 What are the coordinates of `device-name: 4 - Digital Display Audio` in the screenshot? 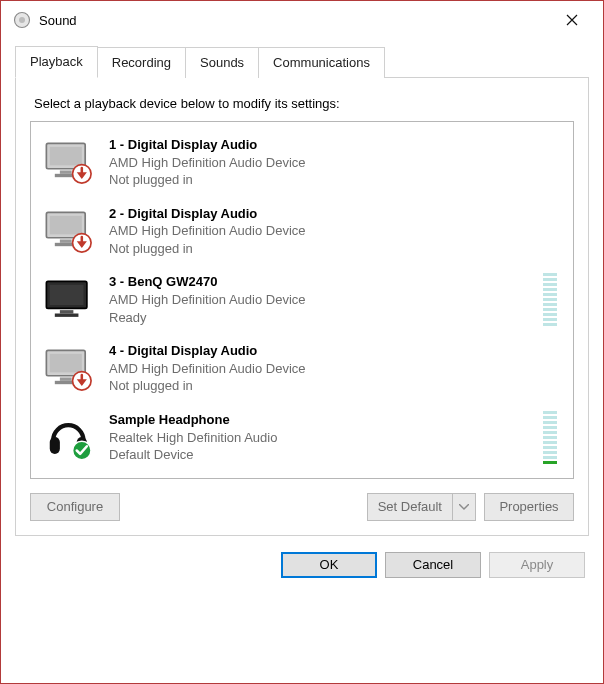 It's located at (335, 351).